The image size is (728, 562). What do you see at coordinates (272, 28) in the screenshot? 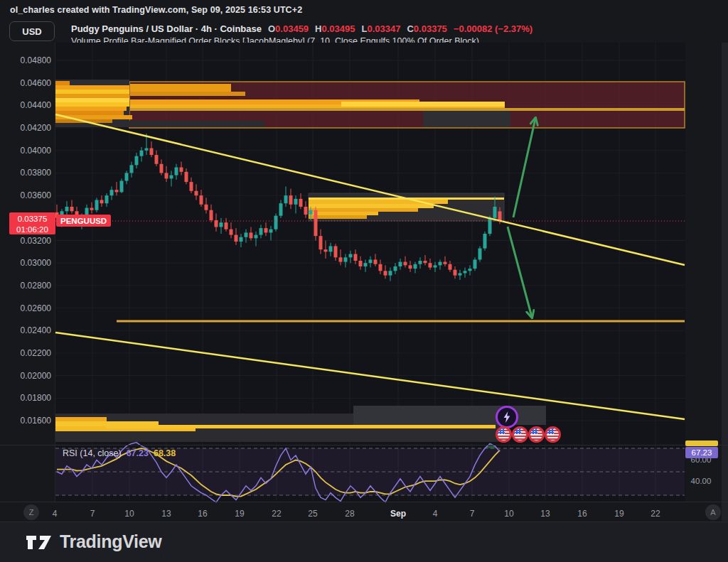
I see `ohlc-open-label: O` at bounding box center [272, 28].